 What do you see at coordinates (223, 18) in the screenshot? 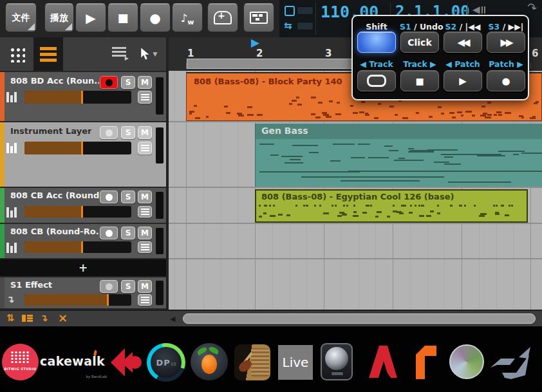
I see `metronome-button` at bounding box center [223, 18].